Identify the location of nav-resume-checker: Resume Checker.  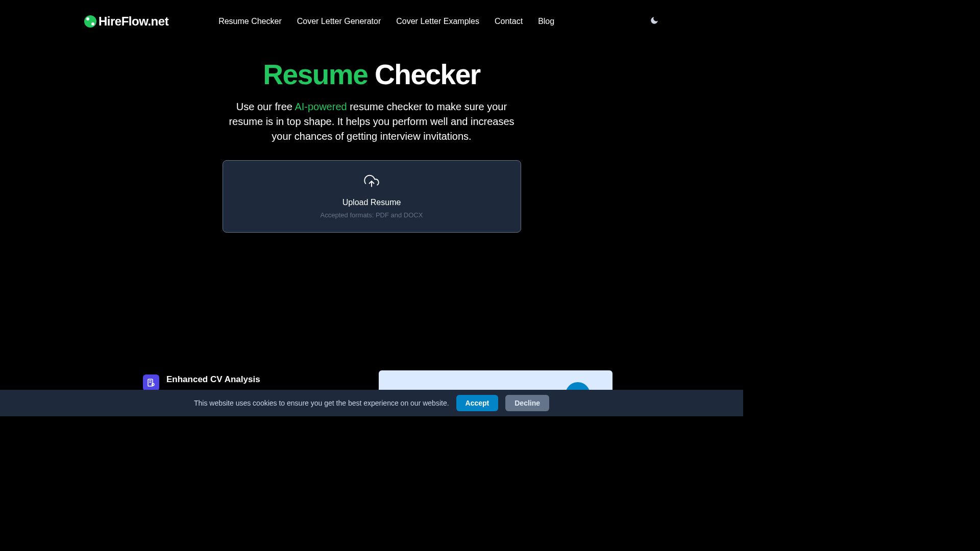
(250, 21).